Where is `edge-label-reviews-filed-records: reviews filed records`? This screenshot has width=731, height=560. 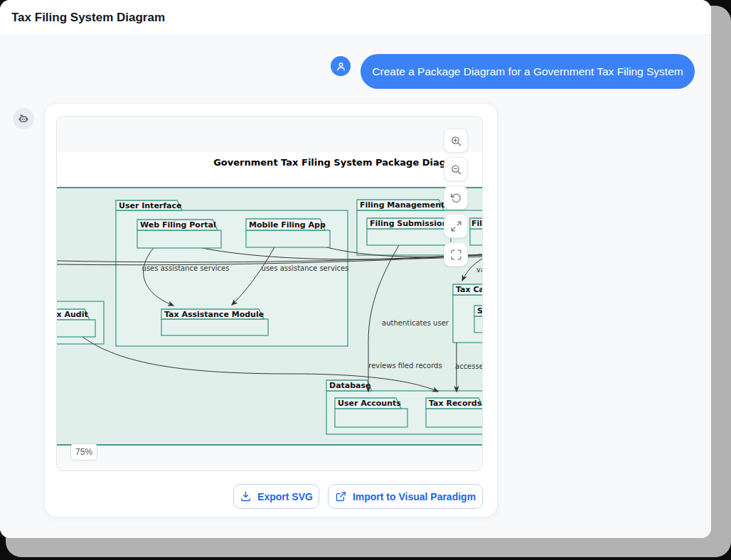 edge-label-reviews-filed-records: reviews filed records is located at coordinates (405, 365).